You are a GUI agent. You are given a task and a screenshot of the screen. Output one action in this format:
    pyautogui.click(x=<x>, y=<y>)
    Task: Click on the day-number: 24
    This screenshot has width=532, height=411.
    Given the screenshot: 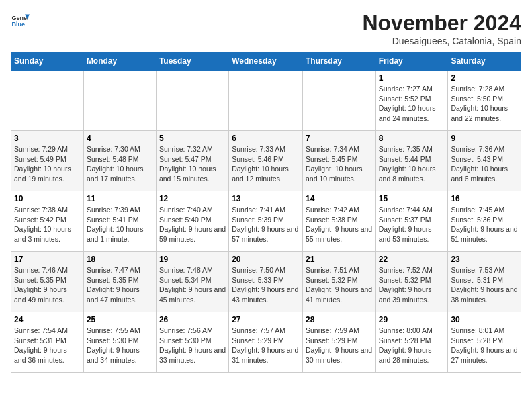 What is the action you would take?
    pyautogui.click(x=47, y=320)
    